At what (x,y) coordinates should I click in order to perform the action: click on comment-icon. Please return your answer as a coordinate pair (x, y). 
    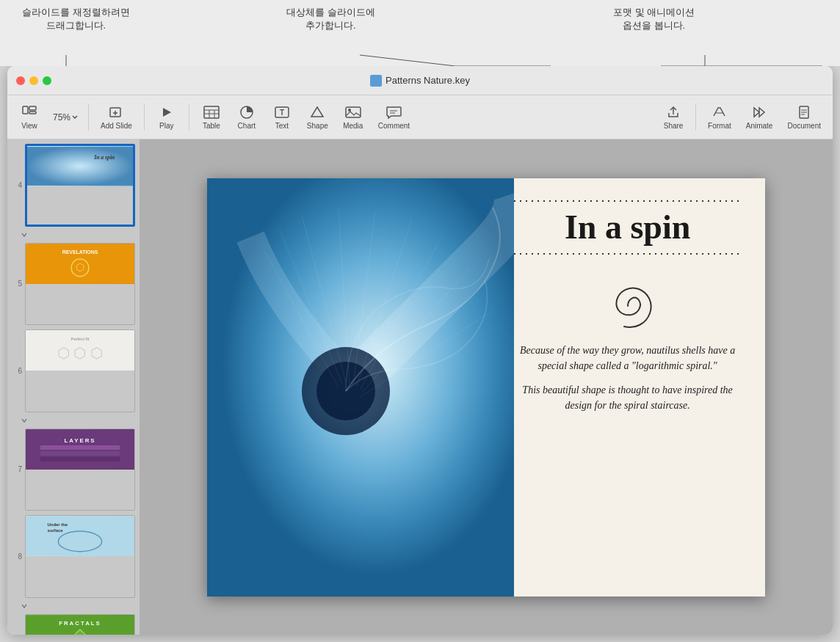
    Looking at the image, I should click on (394, 112).